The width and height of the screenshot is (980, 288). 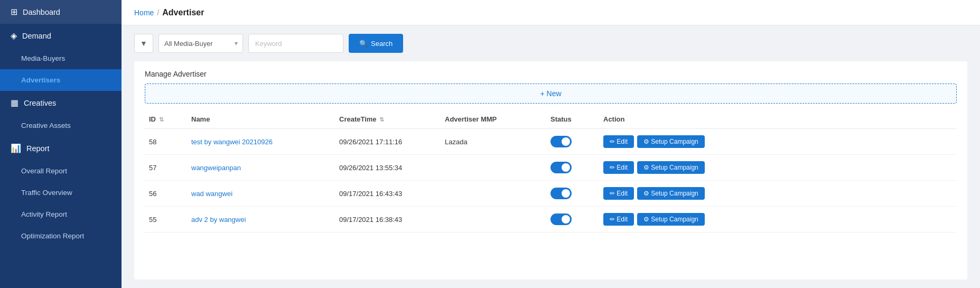 What do you see at coordinates (261, 142) in the screenshot?
I see `cell-name-0: test by wangwei 20210926` at bounding box center [261, 142].